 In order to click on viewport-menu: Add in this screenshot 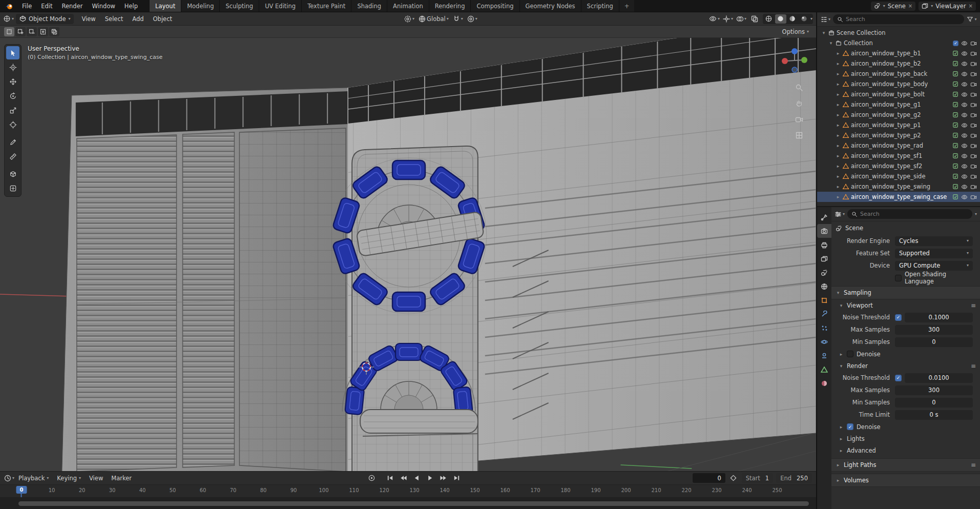, I will do `click(138, 19)`.